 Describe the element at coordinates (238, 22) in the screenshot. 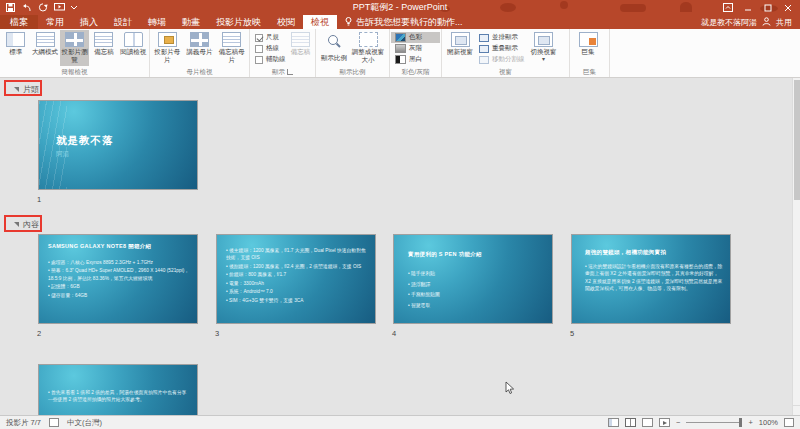

I see `tab-slideshow: 投影片放映` at that location.